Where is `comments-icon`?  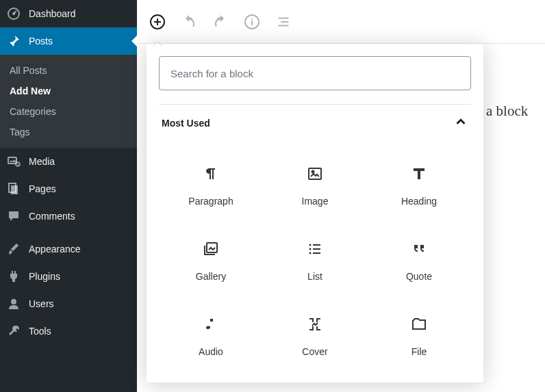 comments-icon is located at coordinates (14, 216).